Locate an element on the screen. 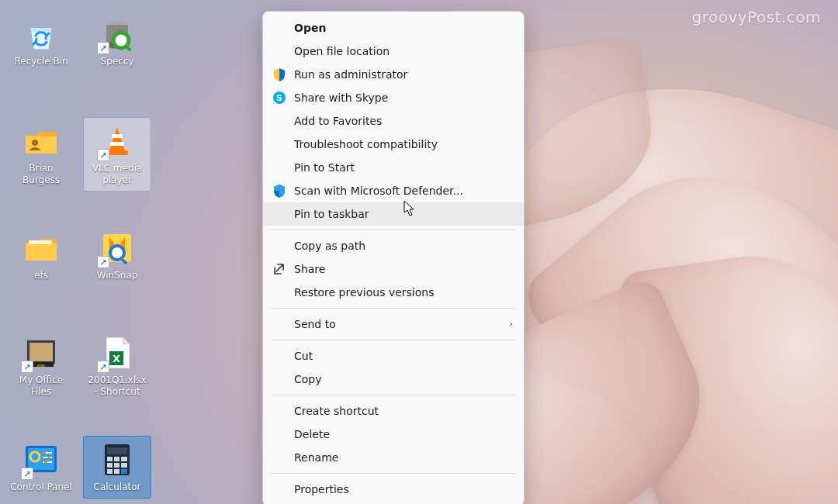 This screenshot has height=504, width=838. share-arrow-icon is located at coordinates (279, 269).